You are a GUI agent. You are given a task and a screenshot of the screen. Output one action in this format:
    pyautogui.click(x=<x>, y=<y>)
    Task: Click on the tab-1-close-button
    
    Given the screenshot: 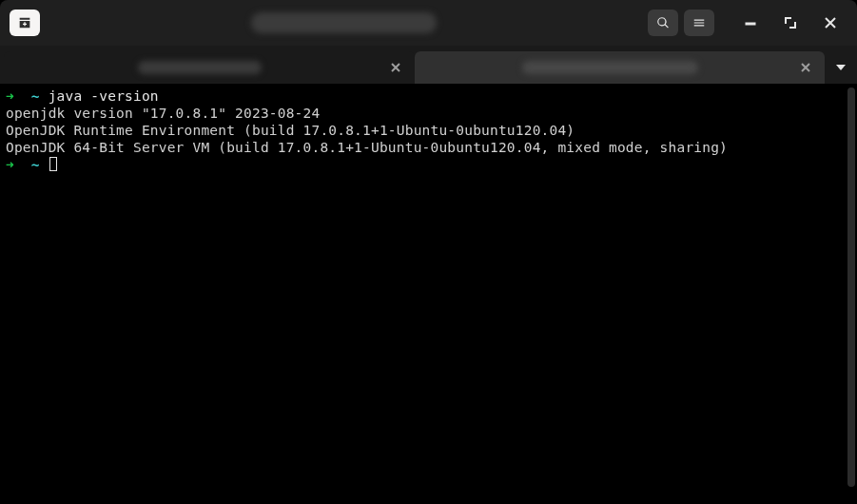 What is the action you would take?
    pyautogui.click(x=396, y=68)
    